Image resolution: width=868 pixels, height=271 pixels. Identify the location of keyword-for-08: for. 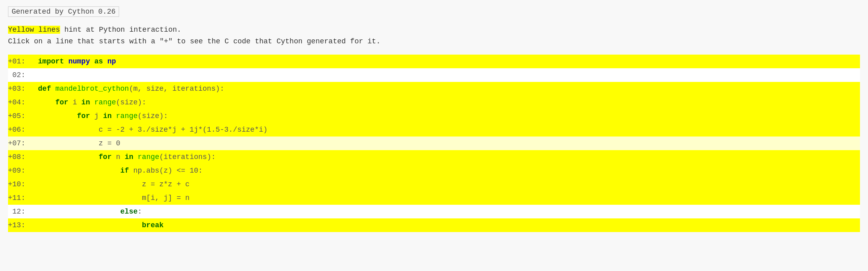
(105, 157).